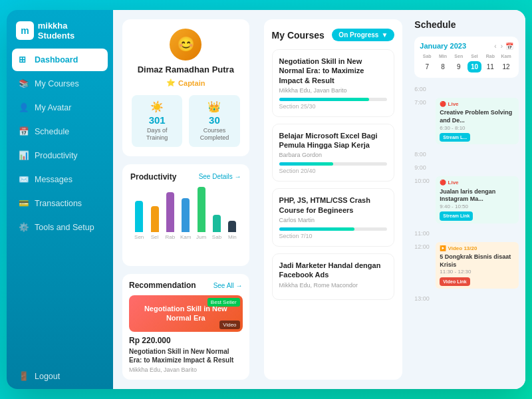  I want to click on course-card-2: Belajar Microsoft Excel Bagi Pemula Hing…, so click(334, 153).